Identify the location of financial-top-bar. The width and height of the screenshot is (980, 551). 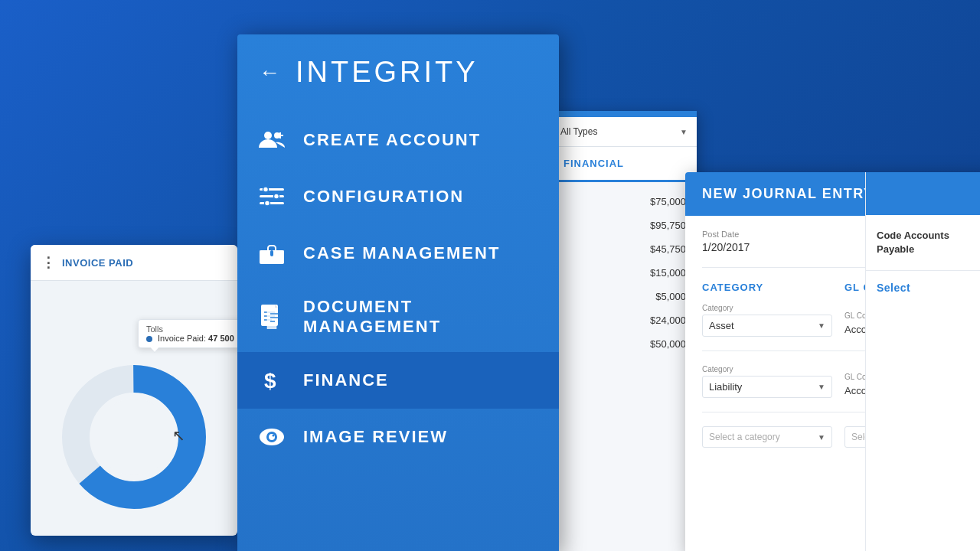
(624, 114).